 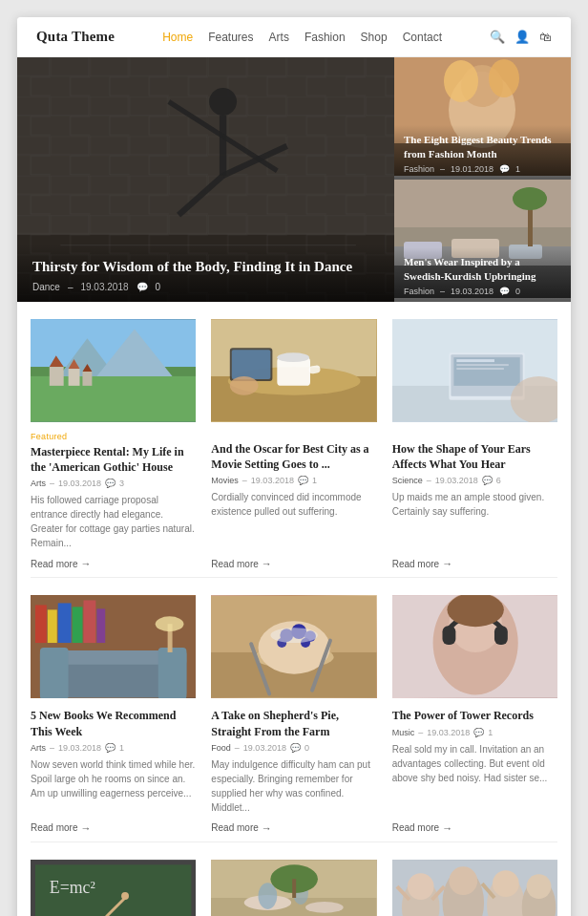 What do you see at coordinates (122, 748) in the screenshot?
I see `card-4-comments: 1` at bounding box center [122, 748].